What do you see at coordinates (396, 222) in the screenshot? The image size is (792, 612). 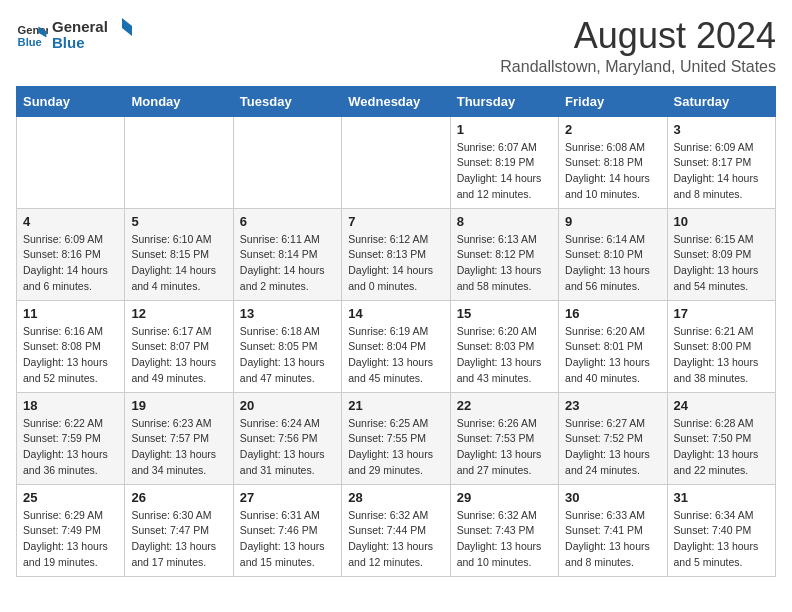 I see `day-number: 7` at bounding box center [396, 222].